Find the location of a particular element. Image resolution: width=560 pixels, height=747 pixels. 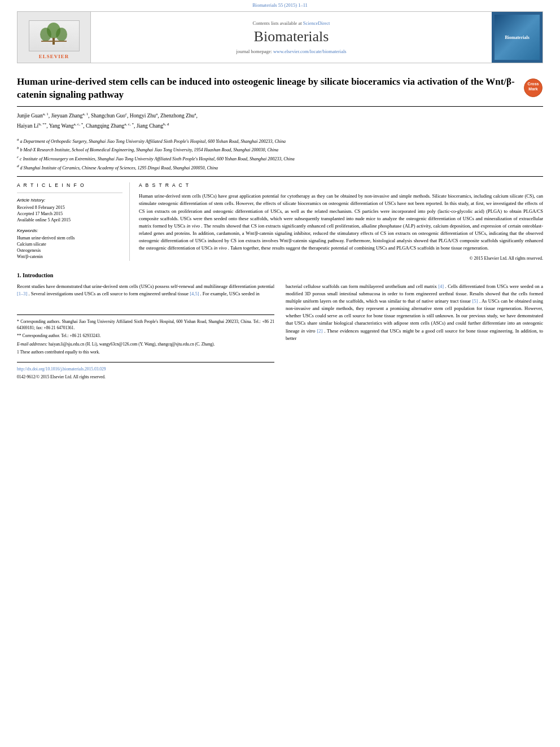

abstract-col: A B S T R A C T Human urine-derived stem… is located at coordinates (341, 221).